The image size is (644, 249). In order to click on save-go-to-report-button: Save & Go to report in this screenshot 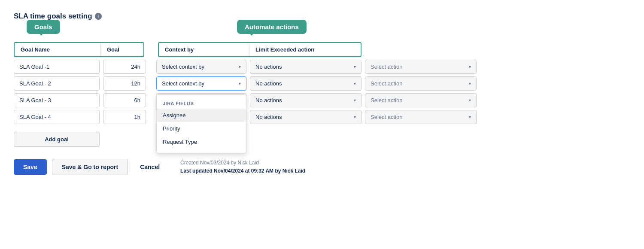, I will do `click(90, 167)`.